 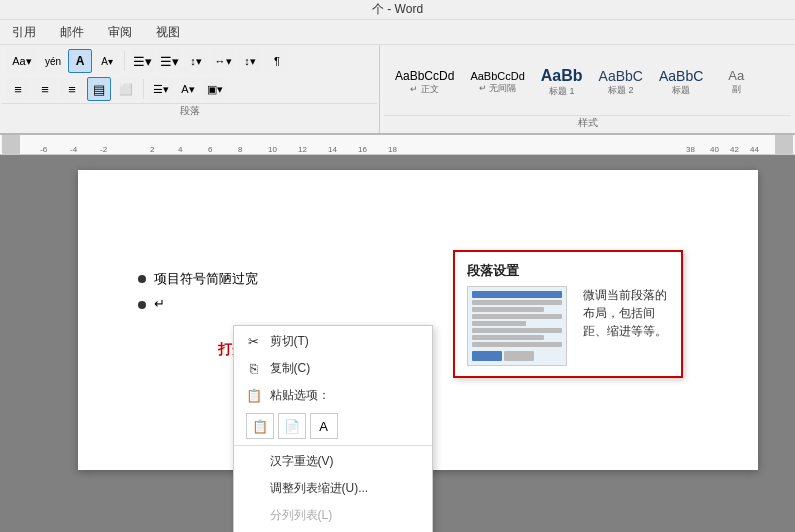 What do you see at coordinates (424, 90) in the screenshot?
I see `style-normal-label: ↵ 正文` at bounding box center [424, 90].